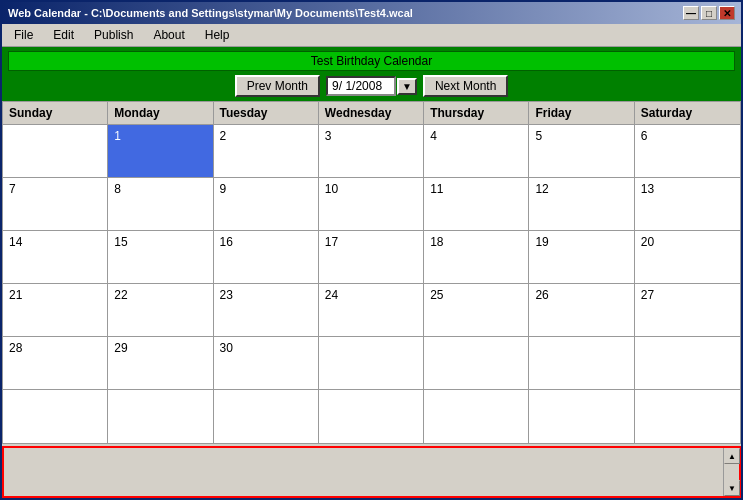  I want to click on cal-cell: 23, so click(266, 310).